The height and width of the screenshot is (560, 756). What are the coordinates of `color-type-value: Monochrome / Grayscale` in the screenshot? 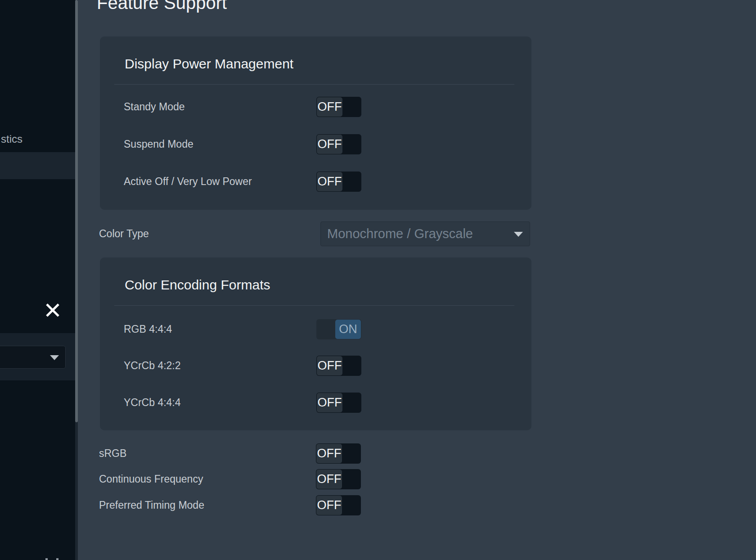 It's located at (400, 234).